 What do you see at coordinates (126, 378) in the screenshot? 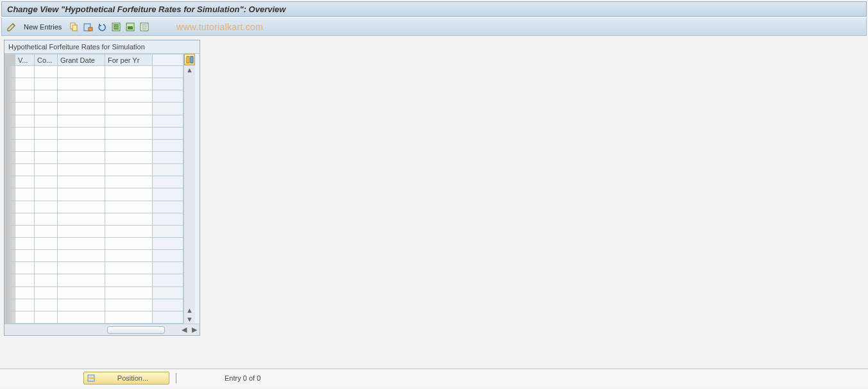
I see `position-button: Position...` at bounding box center [126, 378].